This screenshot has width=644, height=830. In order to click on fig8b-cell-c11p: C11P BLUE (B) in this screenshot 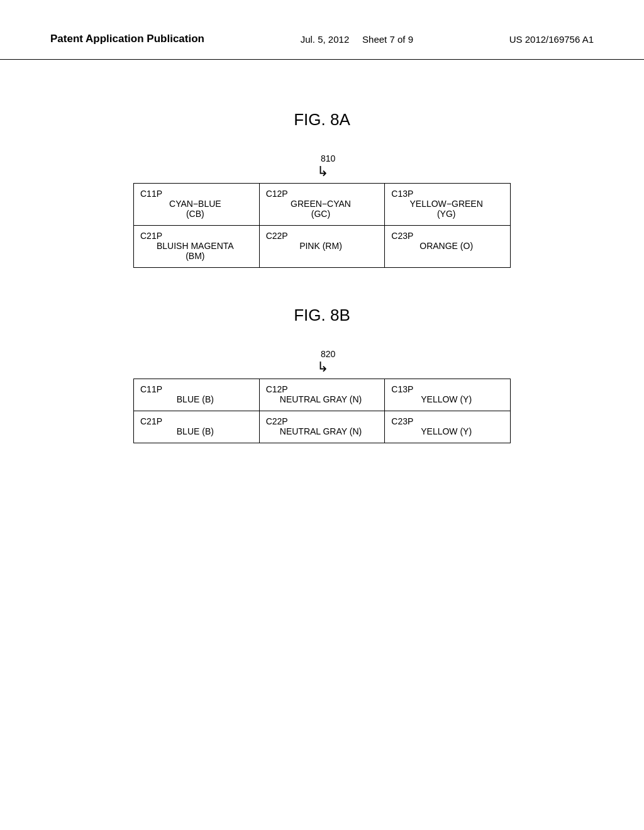, I will do `click(197, 395)`.